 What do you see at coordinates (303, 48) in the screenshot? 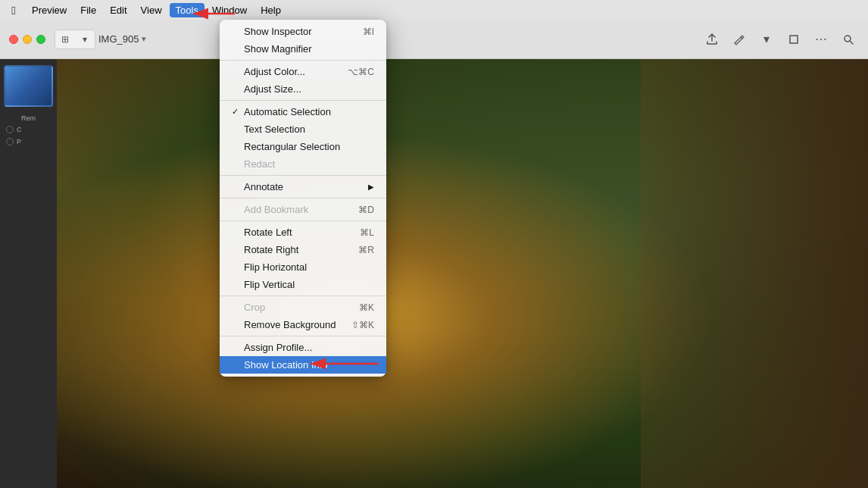
I see `menu-item-show-magnifier: Show Magnifier` at bounding box center [303, 48].